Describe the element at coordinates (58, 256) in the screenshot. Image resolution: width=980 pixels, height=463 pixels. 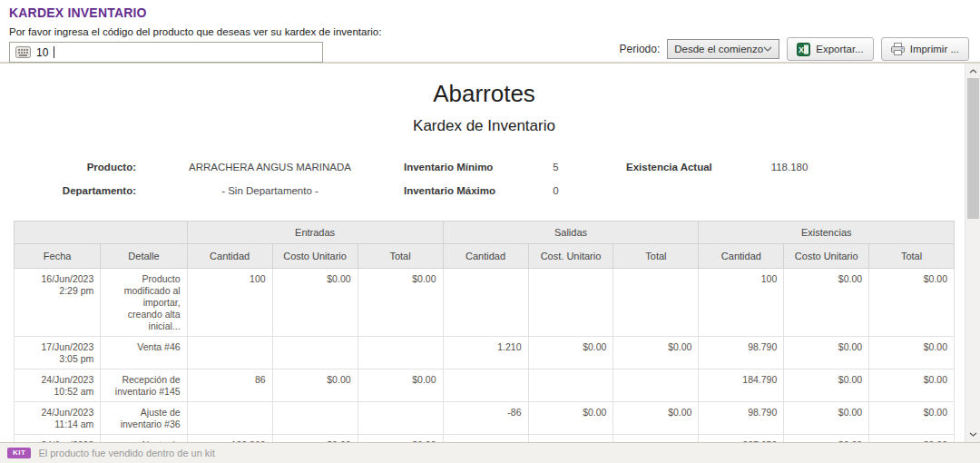
I see `col-fecha: Fecha` at that location.